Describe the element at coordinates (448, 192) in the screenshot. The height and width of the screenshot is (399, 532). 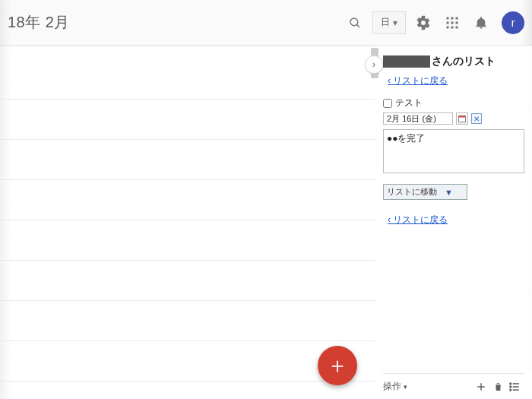
I see `chevron-down-icon: ▼` at that location.